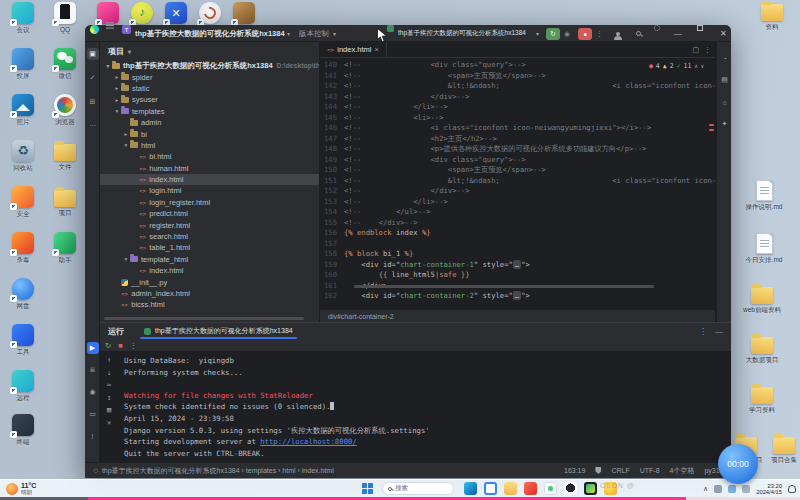 This screenshot has height=500, width=800. Describe the element at coordinates (210, 100) in the screenshot. I see `tree-item-sysuser: ▸sysuser` at that location.